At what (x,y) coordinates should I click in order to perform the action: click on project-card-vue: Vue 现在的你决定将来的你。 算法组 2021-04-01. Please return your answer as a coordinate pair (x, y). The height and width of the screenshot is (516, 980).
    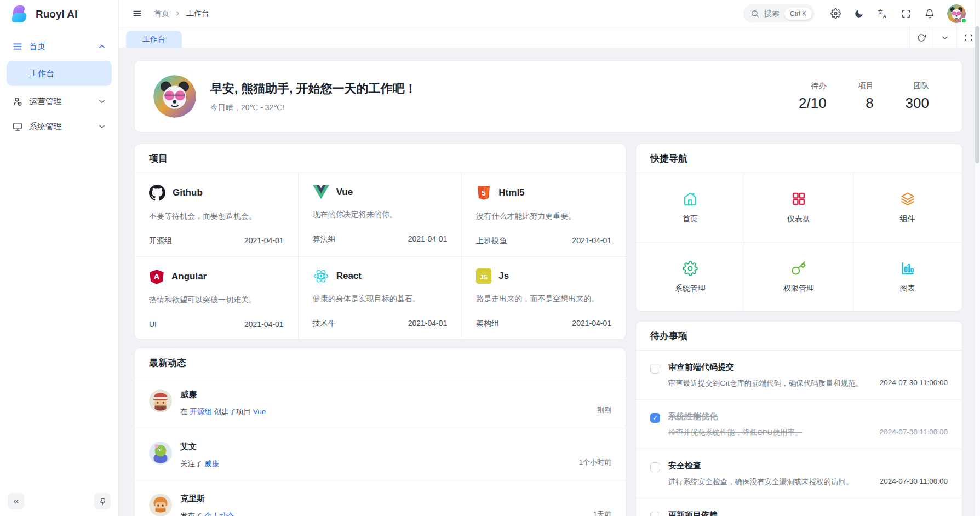
    Looking at the image, I should click on (380, 215).